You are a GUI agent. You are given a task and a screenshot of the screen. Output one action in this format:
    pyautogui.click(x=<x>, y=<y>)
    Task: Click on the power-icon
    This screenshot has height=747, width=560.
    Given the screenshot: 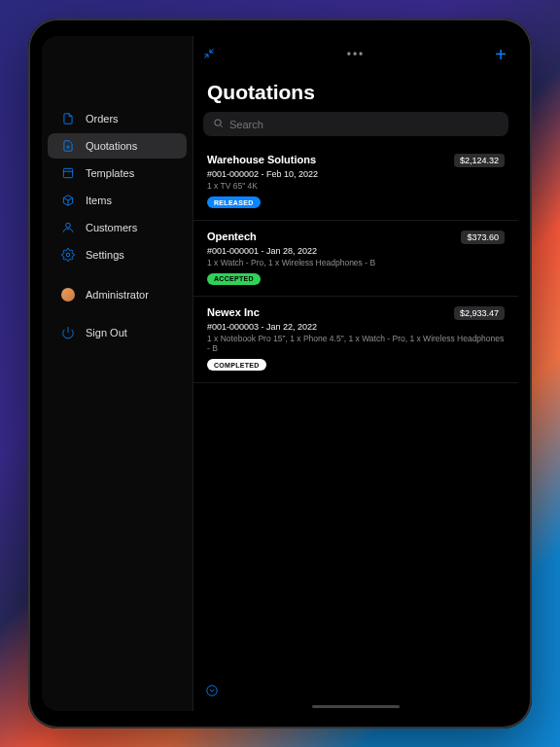 What is the action you would take?
    pyautogui.click(x=68, y=333)
    